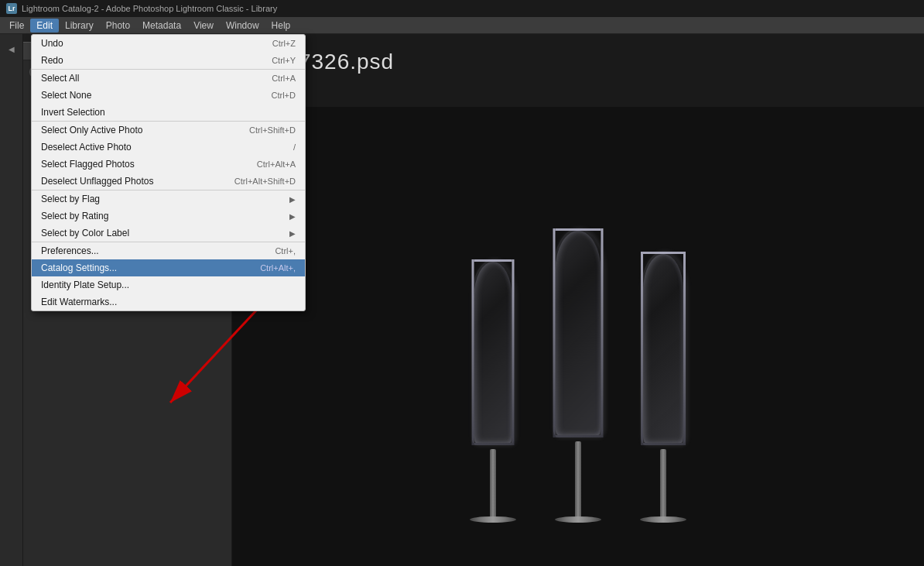 This screenshot has height=566, width=924. I want to click on undo-redo-section: Undo Ctrl+Z Redo Ctrl+Y, so click(169, 53).